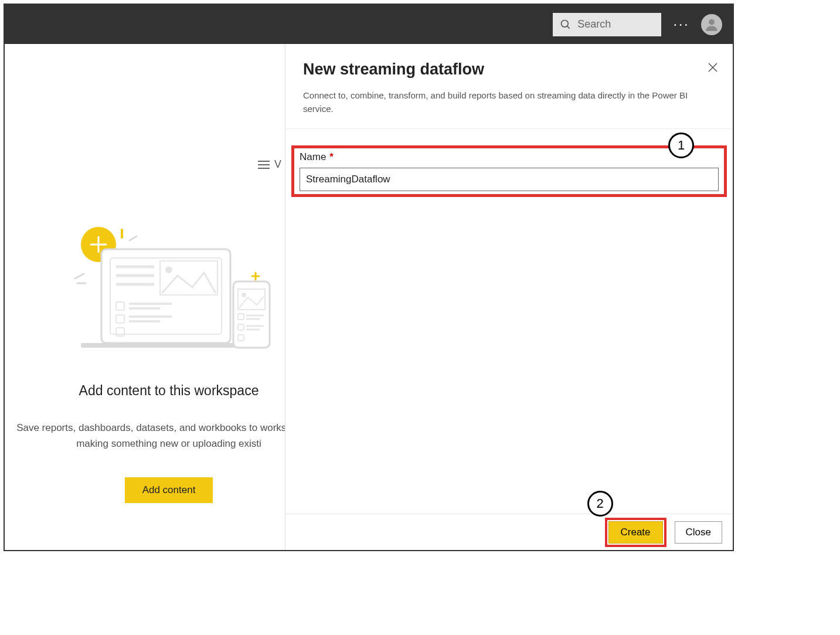 The height and width of the screenshot is (635, 840). I want to click on name-input, so click(509, 179).